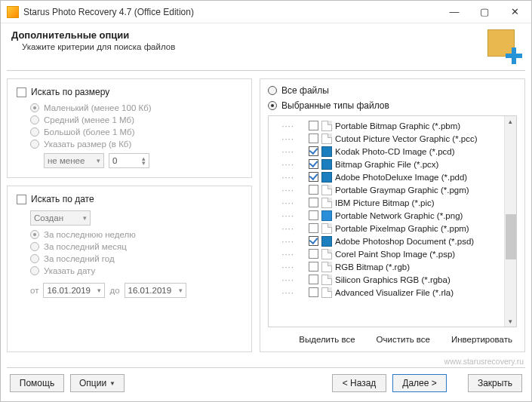 The height and width of the screenshot is (402, 532). What do you see at coordinates (136, 144) in the screenshot?
I see `size-custom-radio: Указать размер (в Кб)` at bounding box center [136, 144].